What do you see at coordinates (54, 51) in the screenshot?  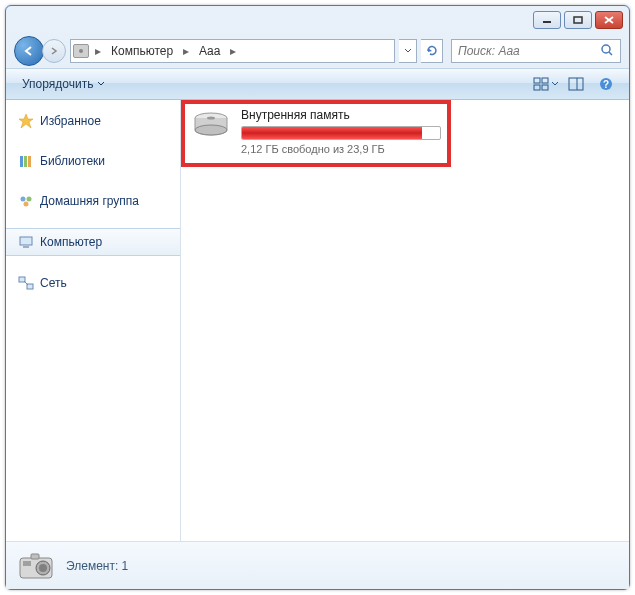 I see `forward-button` at bounding box center [54, 51].